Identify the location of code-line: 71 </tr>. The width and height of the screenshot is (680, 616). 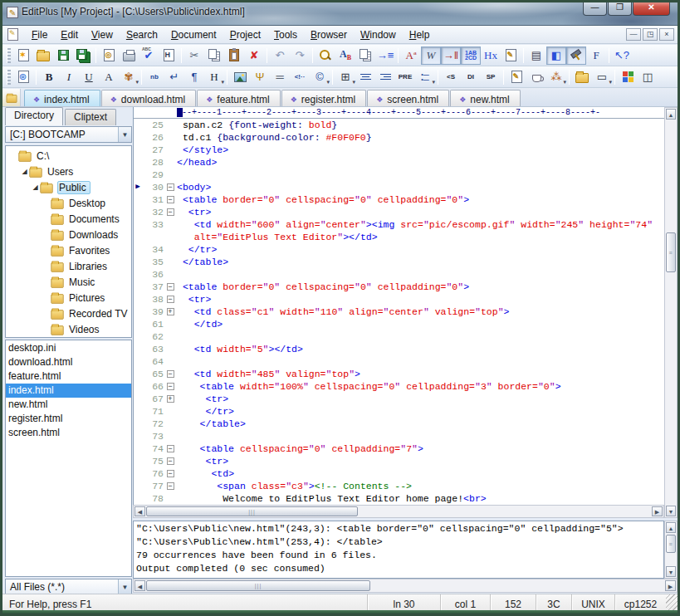
(399, 412).